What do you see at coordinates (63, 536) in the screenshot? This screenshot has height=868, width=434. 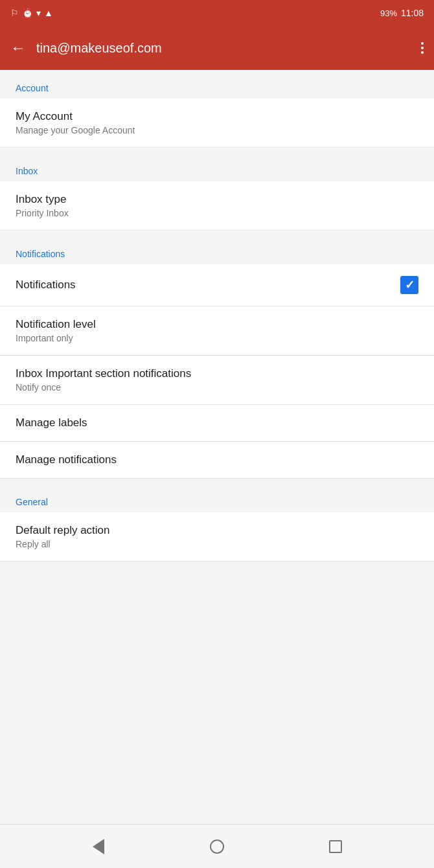 I see `settings-item-text-default-reply-action: Default reply actionReply all` at bounding box center [63, 536].